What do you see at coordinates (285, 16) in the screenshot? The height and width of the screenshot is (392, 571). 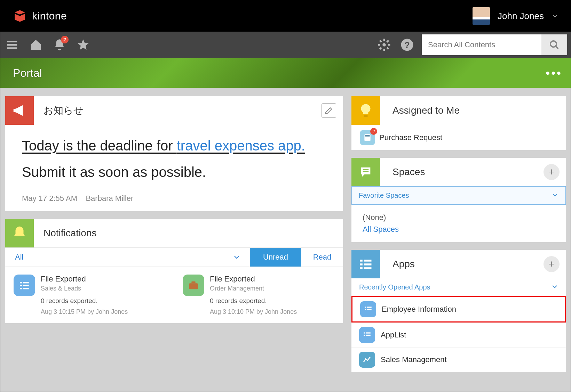 I see `topbar: kintone John Jones` at bounding box center [285, 16].